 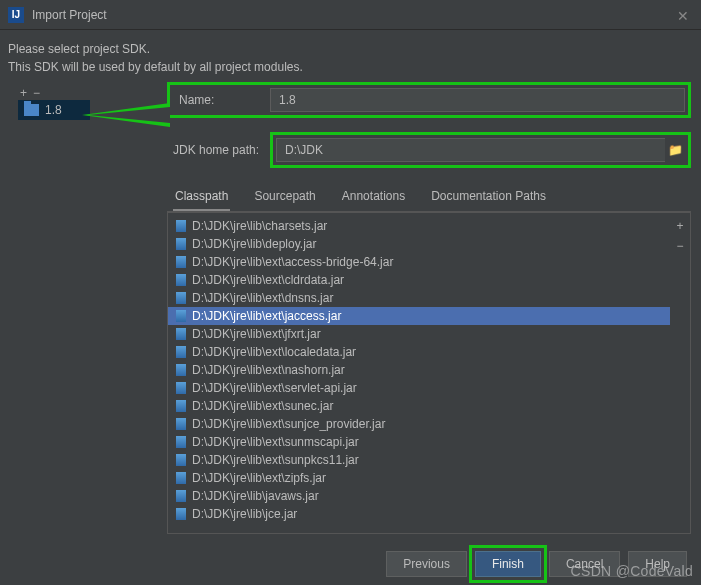 What do you see at coordinates (508, 564) in the screenshot?
I see `finish-button: Finish` at bounding box center [508, 564].